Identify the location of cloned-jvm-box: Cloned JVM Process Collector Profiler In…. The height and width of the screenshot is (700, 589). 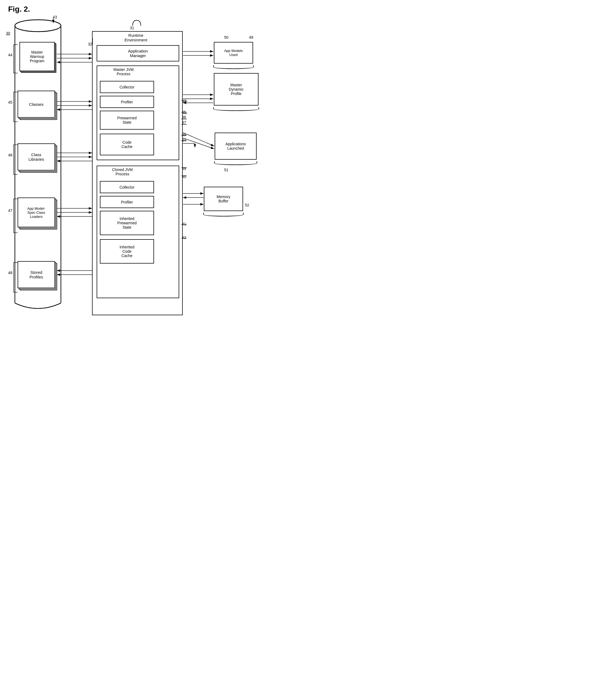
(138, 232).